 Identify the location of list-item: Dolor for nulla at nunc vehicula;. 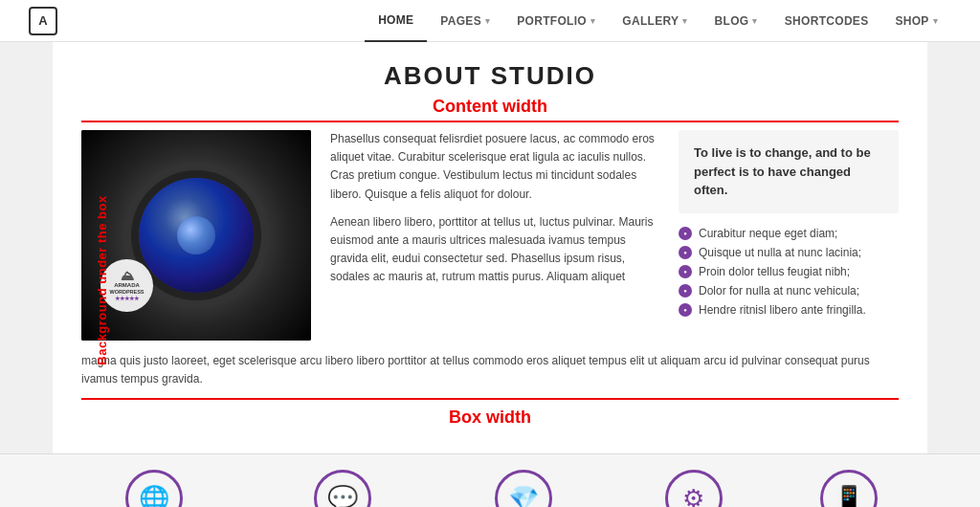
(789, 291).